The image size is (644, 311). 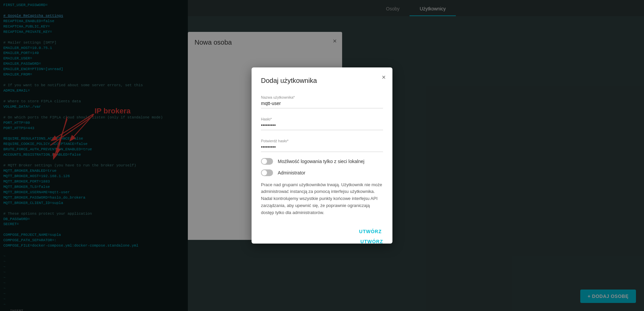 I want to click on local-network-toggle, so click(x=267, y=161).